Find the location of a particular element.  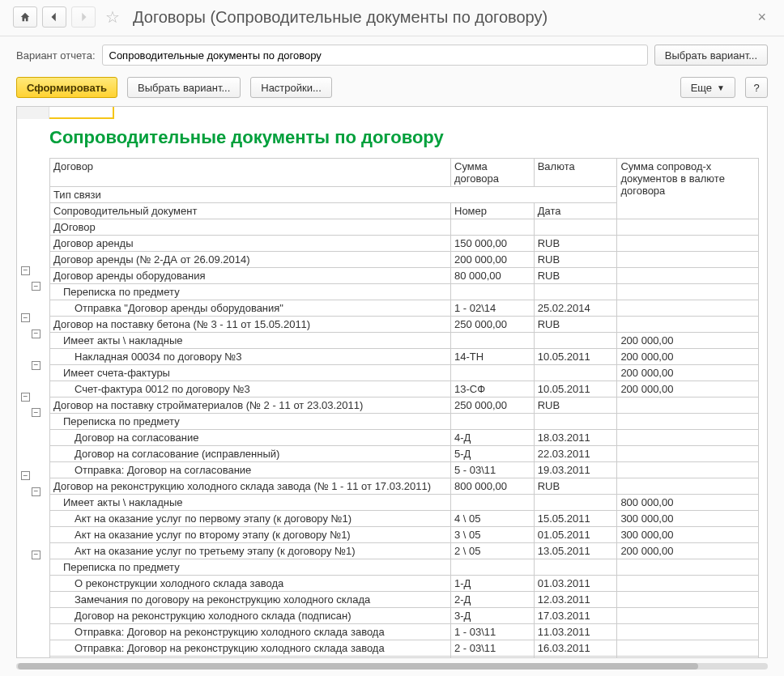

col-date: Дата is located at coordinates (575, 211).